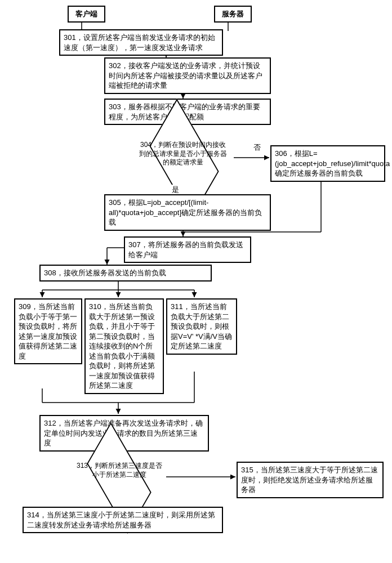  Describe the element at coordinates (87, 14) in the screenshot. I see `lane-header-client: 客户端` at that location.